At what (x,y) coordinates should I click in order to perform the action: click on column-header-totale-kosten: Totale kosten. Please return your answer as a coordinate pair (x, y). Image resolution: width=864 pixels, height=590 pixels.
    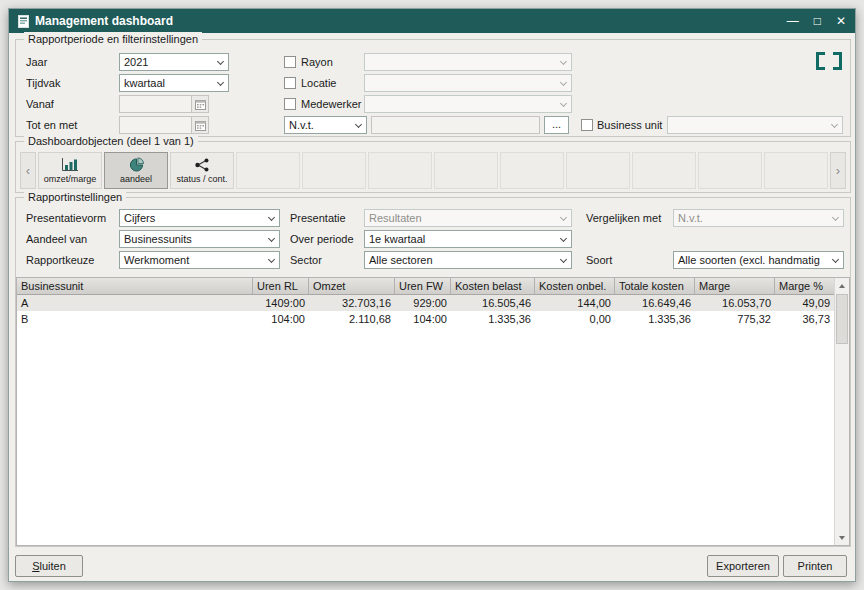
    Looking at the image, I should click on (655, 286).